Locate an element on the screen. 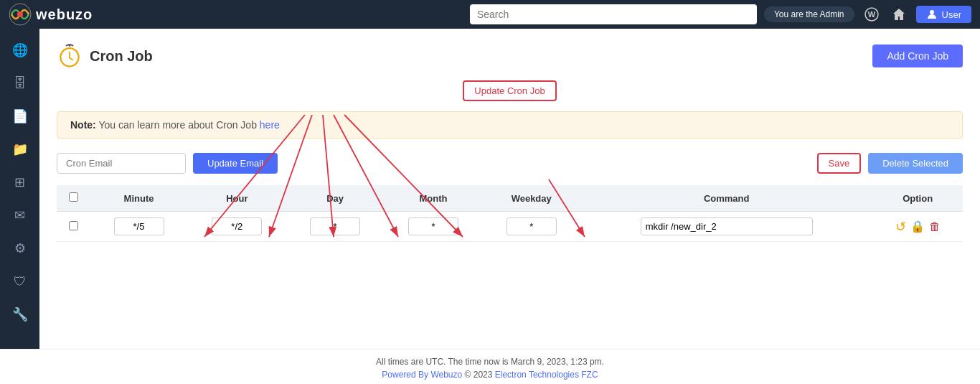 This screenshot has height=384, width=980. page-title-area: Cron Job is located at coordinates (105, 56).